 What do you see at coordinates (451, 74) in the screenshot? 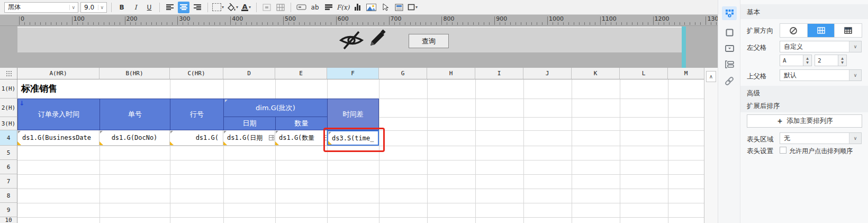
I see `column-header-h: H` at bounding box center [451, 74].